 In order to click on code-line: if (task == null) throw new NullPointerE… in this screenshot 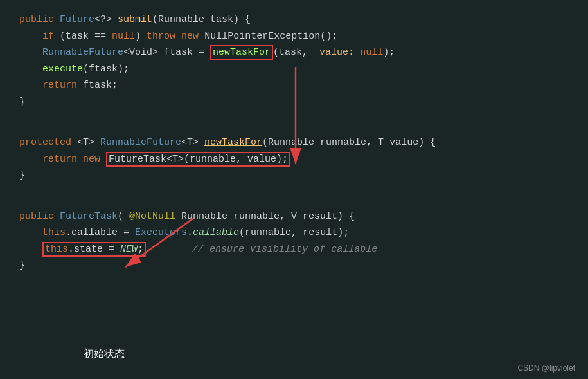, I will do `click(294, 37)`.